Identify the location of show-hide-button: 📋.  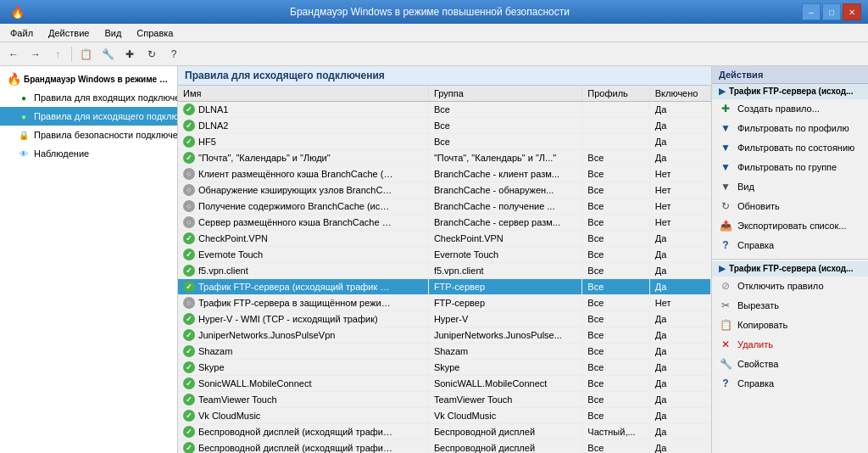
(86, 54).